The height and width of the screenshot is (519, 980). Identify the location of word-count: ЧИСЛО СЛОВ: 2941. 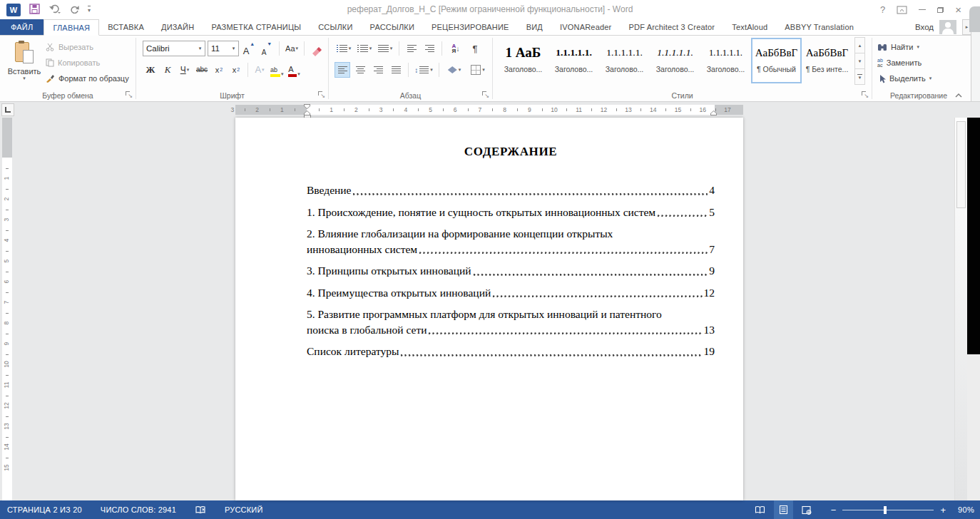
(138, 510).